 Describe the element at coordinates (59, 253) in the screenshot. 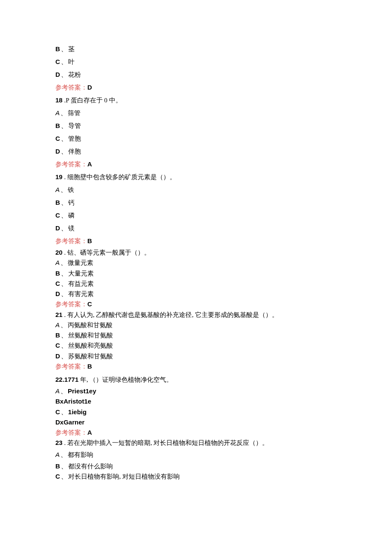

I see `question-number: 20` at that location.